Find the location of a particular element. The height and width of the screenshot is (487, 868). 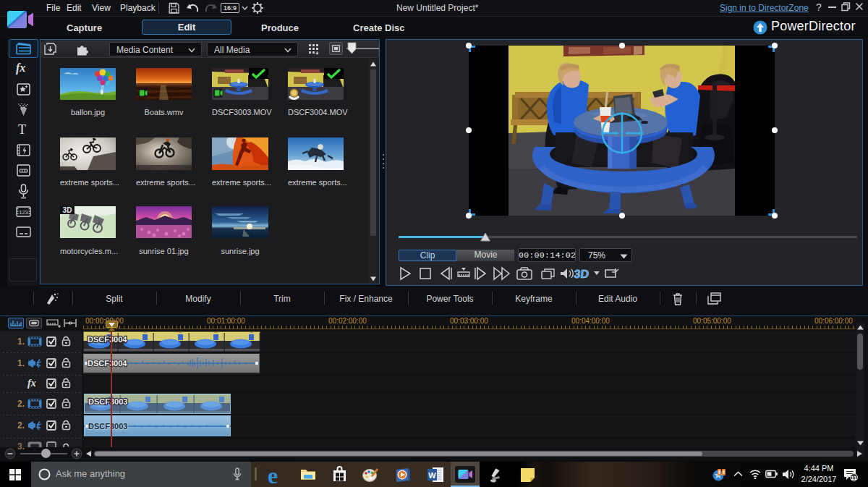

svg-text: 123 is located at coordinates (23, 213).